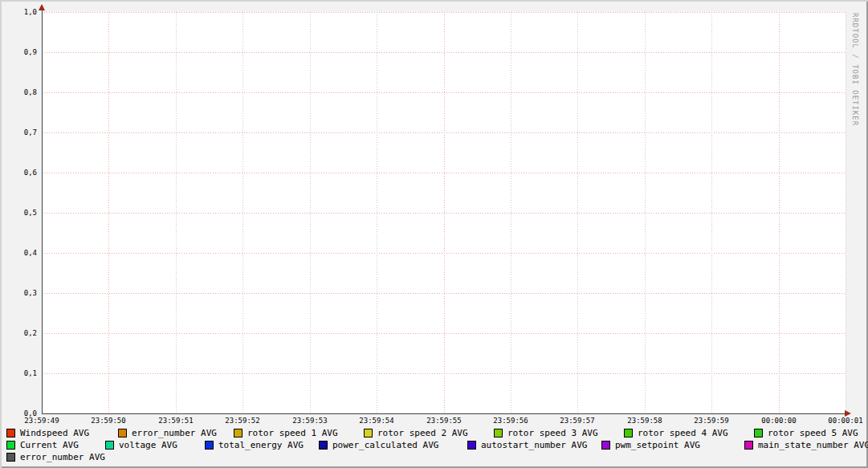 This screenshot has height=468, width=868. I want to click on legend-label: Current AVG, so click(50, 445).